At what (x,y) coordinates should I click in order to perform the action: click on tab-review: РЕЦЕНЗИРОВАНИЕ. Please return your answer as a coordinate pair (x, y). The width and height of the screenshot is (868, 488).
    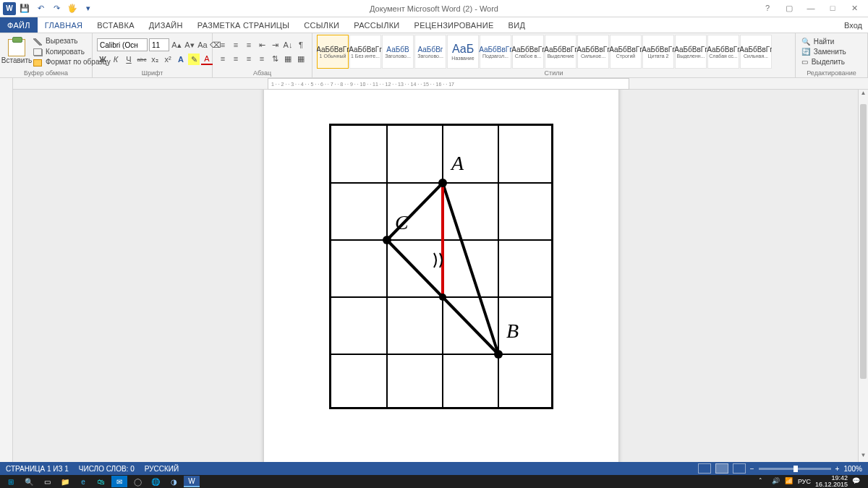
    Looking at the image, I should click on (454, 25).